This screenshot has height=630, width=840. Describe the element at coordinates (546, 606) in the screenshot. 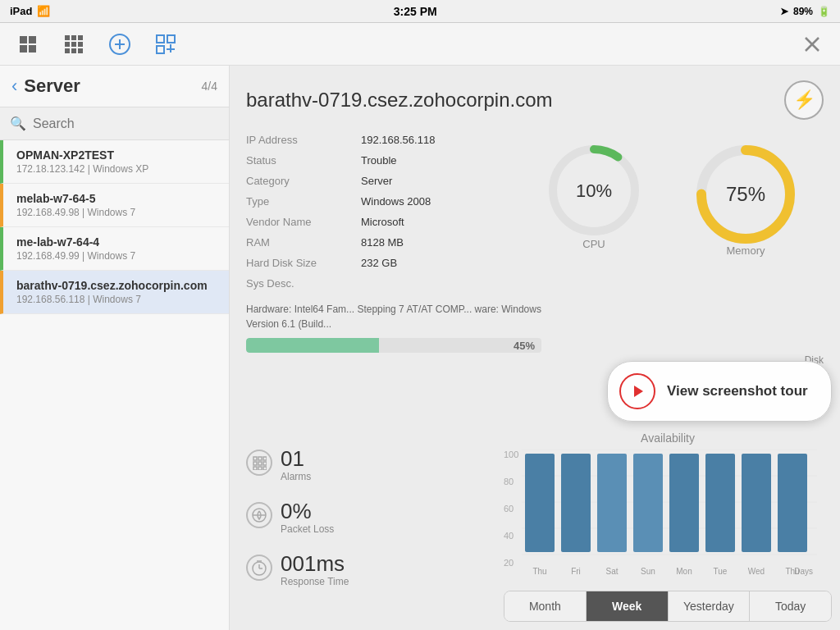

I see `tab-month: Month` at that location.